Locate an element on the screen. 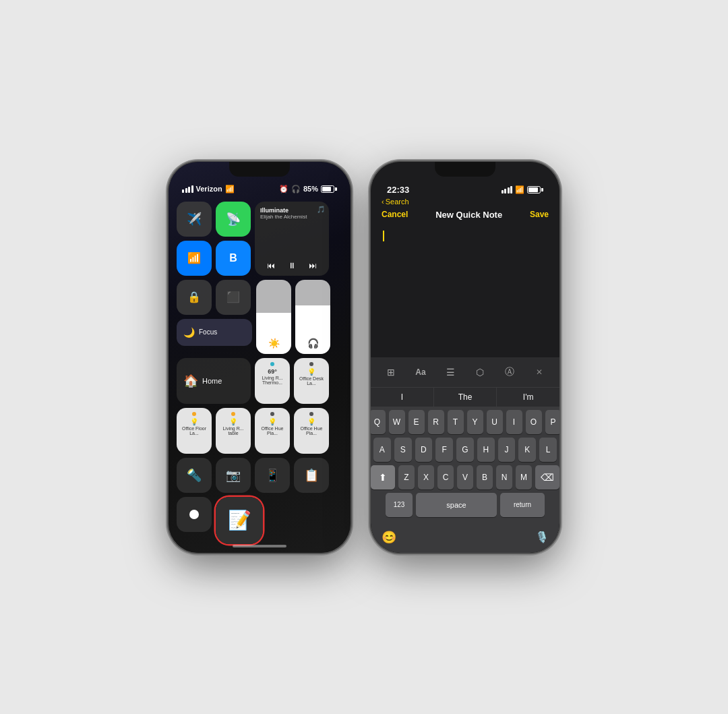 The height and width of the screenshot is (714, 728). add-list-icon: 📋 is located at coordinates (311, 475).